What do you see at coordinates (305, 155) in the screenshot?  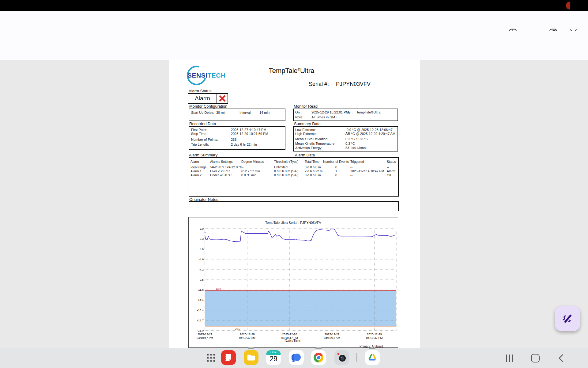 I see `alarm-data-heading: Alarm Data` at bounding box center [305, 155].